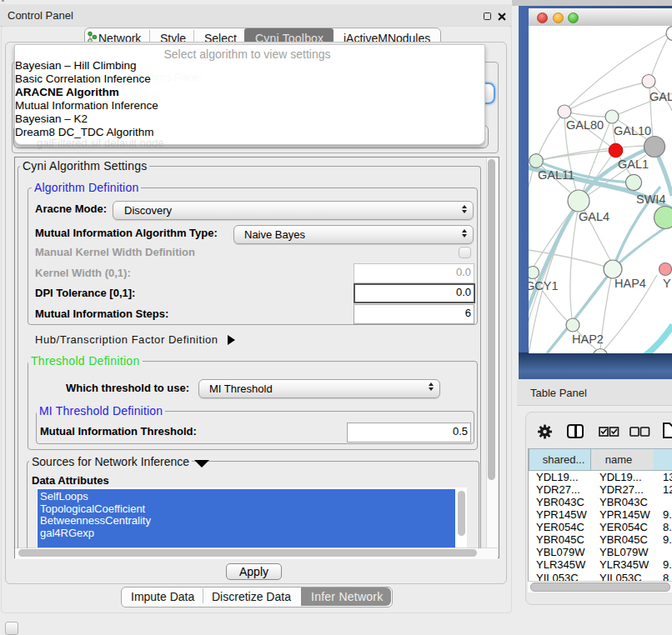 The width and height of the screenshot is (672, 635). Describe the element at coordinates (630, 283) in the screenshot. I see `svg-text: HAP4` at that location.